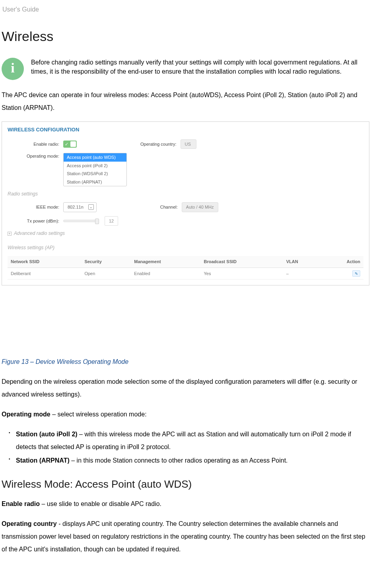 Image resolution: width=371 pixels, height=588 pixels. What do you see at coordinates (35, 207) in the screenshot?
I see `label-ieee-mode: IEEE mode:` at bounding box center [35, 207].